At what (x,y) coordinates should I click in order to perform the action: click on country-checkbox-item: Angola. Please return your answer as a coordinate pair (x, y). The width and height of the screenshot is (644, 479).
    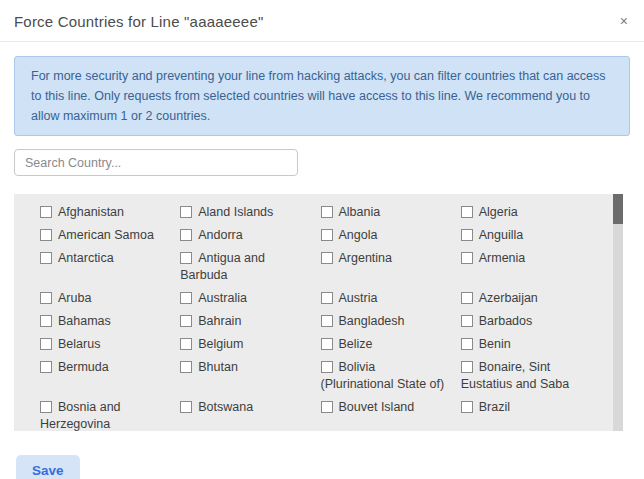
    Looking at the image, I should click on (384, 236).